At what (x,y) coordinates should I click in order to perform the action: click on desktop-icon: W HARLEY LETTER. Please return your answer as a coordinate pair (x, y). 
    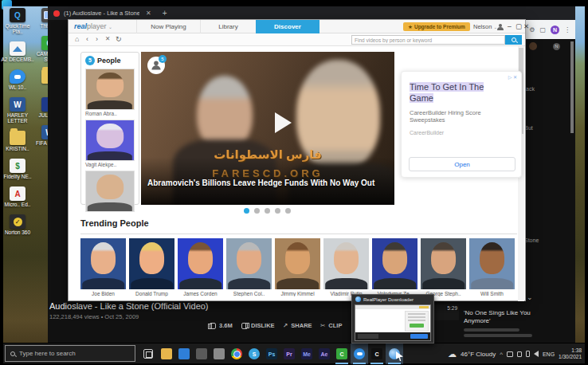
    Looking at the image, I should click on (18, 110).